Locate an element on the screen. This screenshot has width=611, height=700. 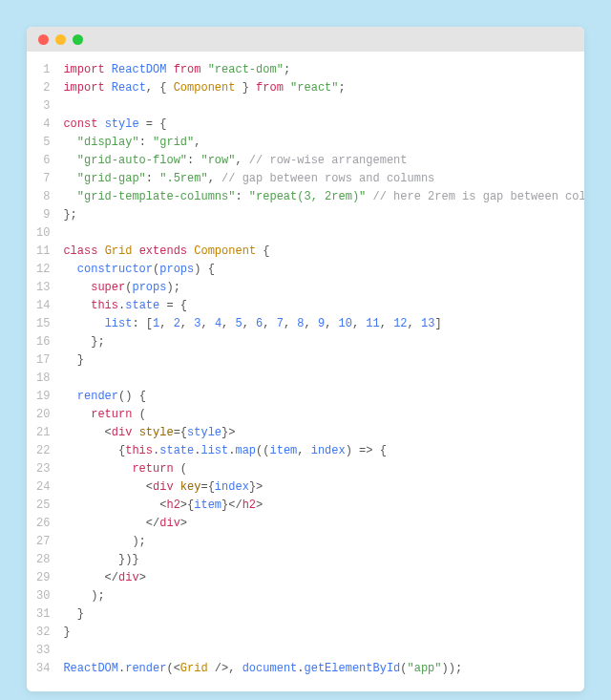
line-number: 2 is located at coordinates (43, 88).